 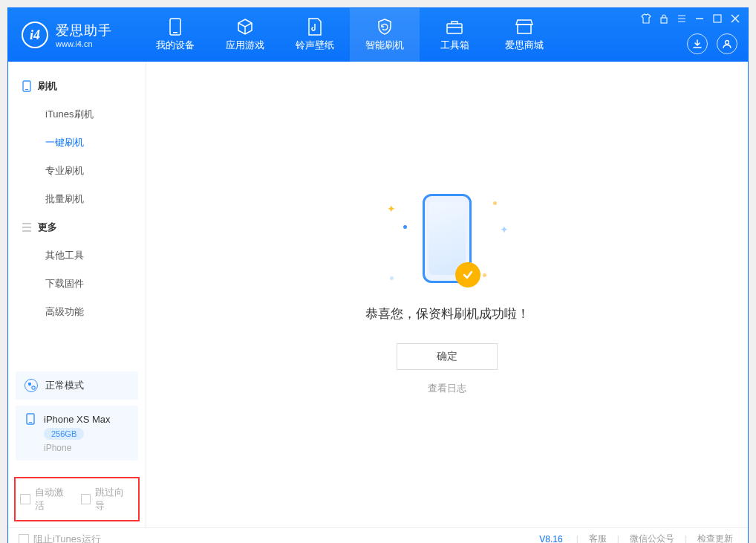 I want to click on footer-link-label: 微信公众号, so click(x=652, y=538).